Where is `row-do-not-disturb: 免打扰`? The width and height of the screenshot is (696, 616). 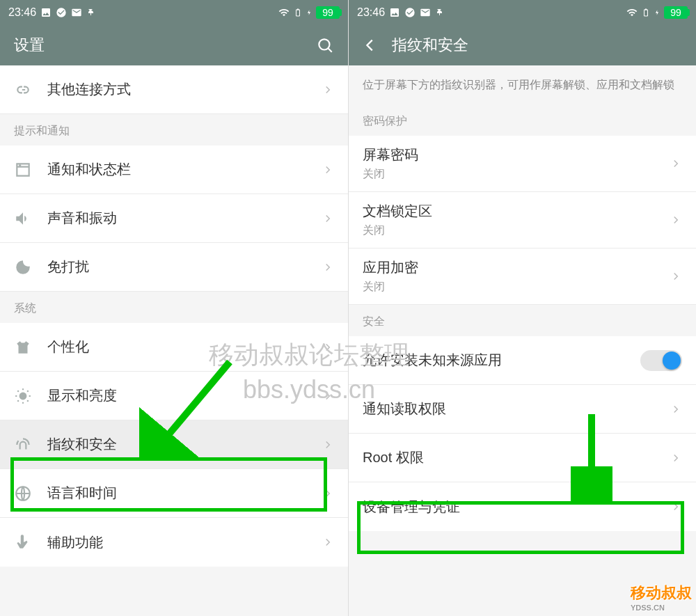
row-do-not-disturb: 免打扰 is located at coordinates (174, 267).